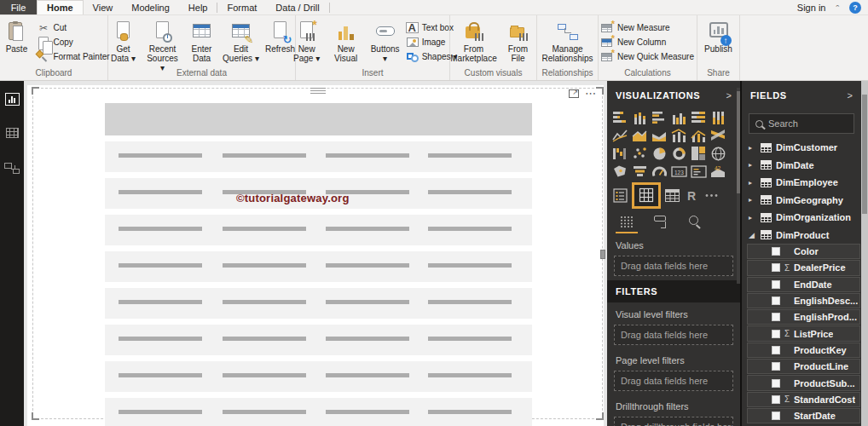 This screenshot has height=426, width=868. I want to click on clustered-bar-chart-icon, so click(660, 118).